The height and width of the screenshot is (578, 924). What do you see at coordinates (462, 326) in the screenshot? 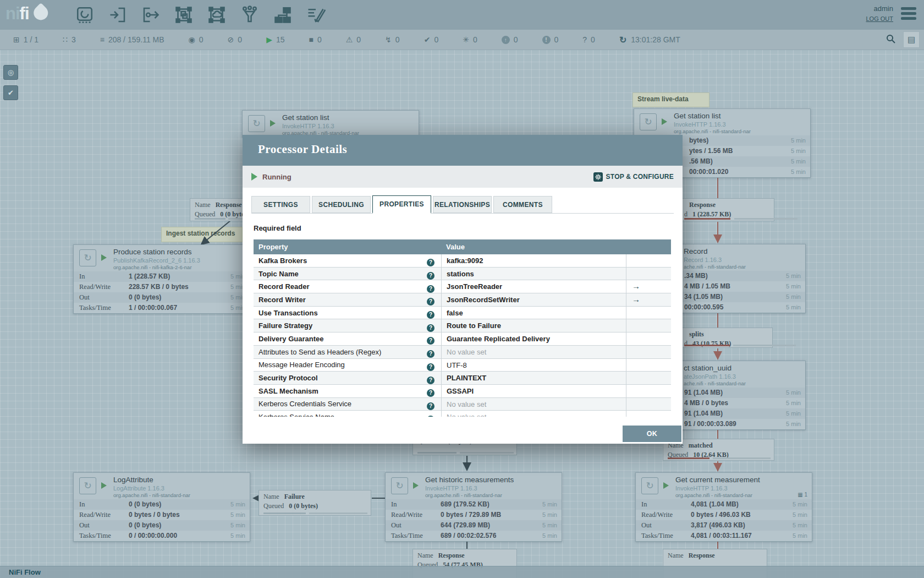
I see `property-row: Failure Strategy ? Route to Failure` at bounding box center [462, 326].